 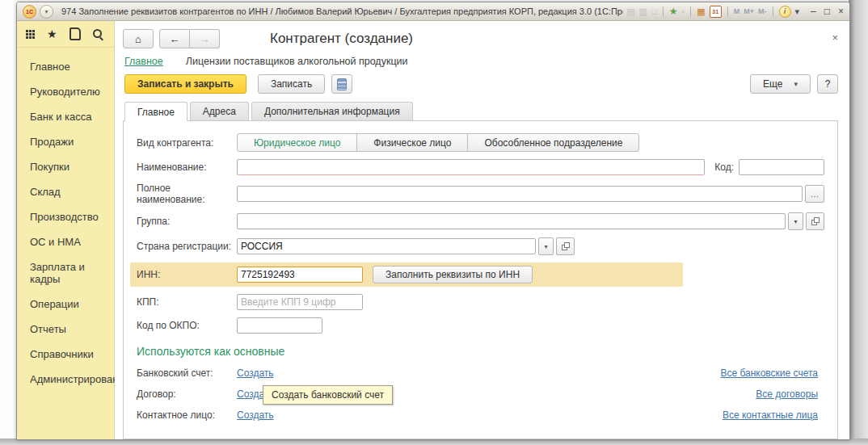 I want to click on back-button: ←, so click(x=175, y=39).